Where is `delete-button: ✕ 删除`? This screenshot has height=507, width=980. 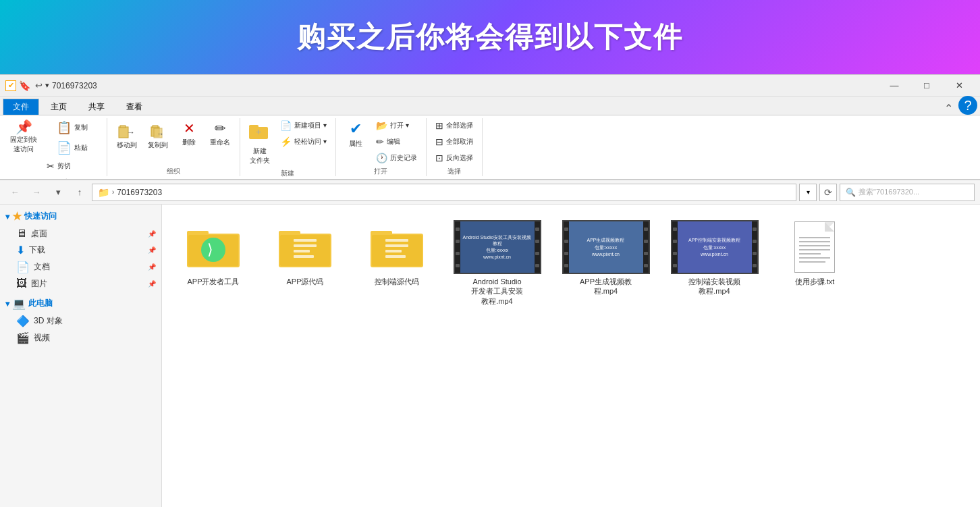 delete-button: ✕ 删除 is located at coordinates (189, 134).